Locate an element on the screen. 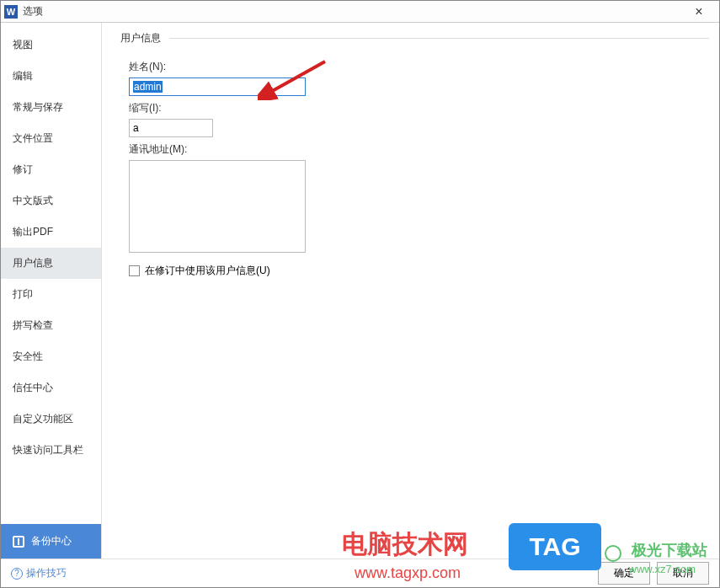 The image size is (720, 588). name-input: admin is located at coordinates (217, 87).